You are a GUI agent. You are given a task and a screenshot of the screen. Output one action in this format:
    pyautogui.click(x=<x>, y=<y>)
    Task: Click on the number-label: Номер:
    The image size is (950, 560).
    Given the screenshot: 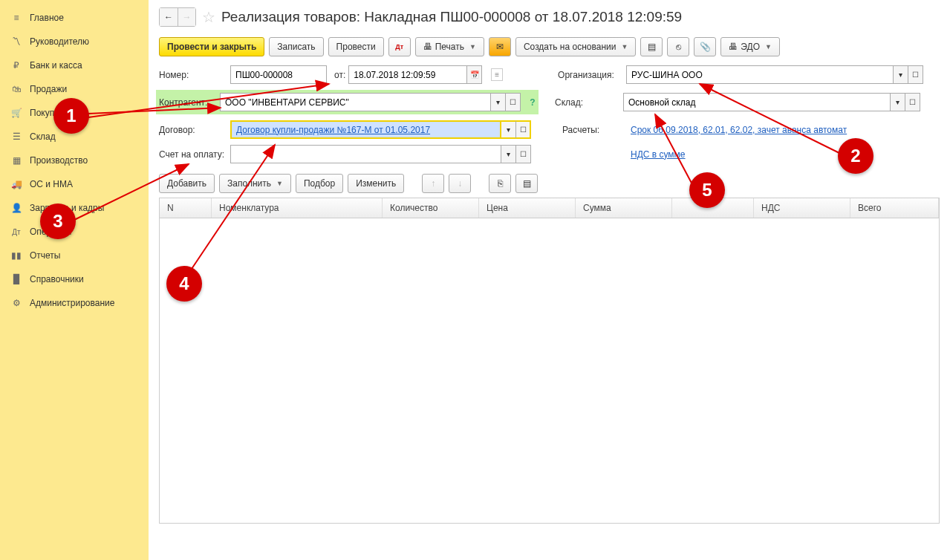 What is the action you would take?
    pyautogui.click(x=193, y=75)
    